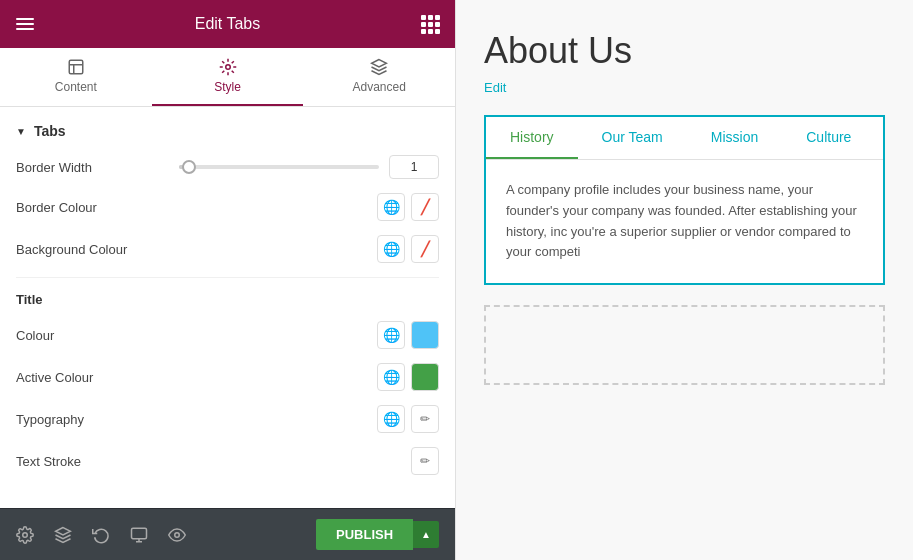  What do you see at coordinates (177, 535) in the screenshot?
I see `eye-icon` at bounding box center [177, 535].